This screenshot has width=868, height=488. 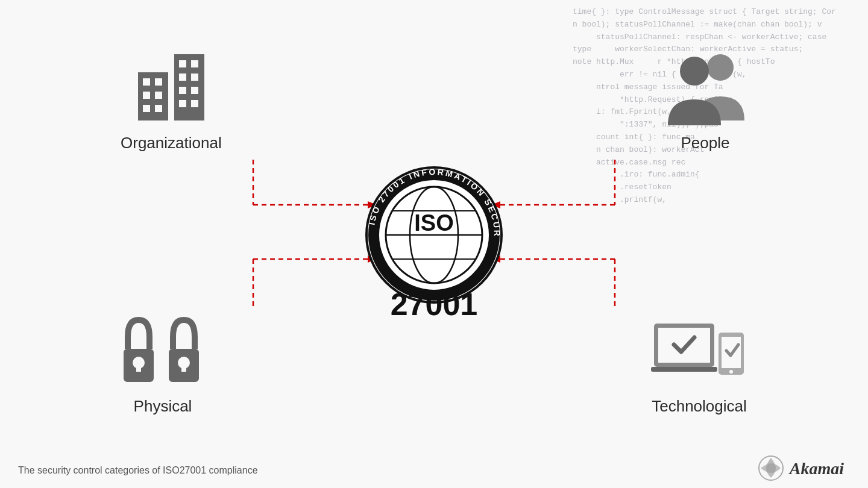 I want to click on people-item: People, so click(x=705, y=100).